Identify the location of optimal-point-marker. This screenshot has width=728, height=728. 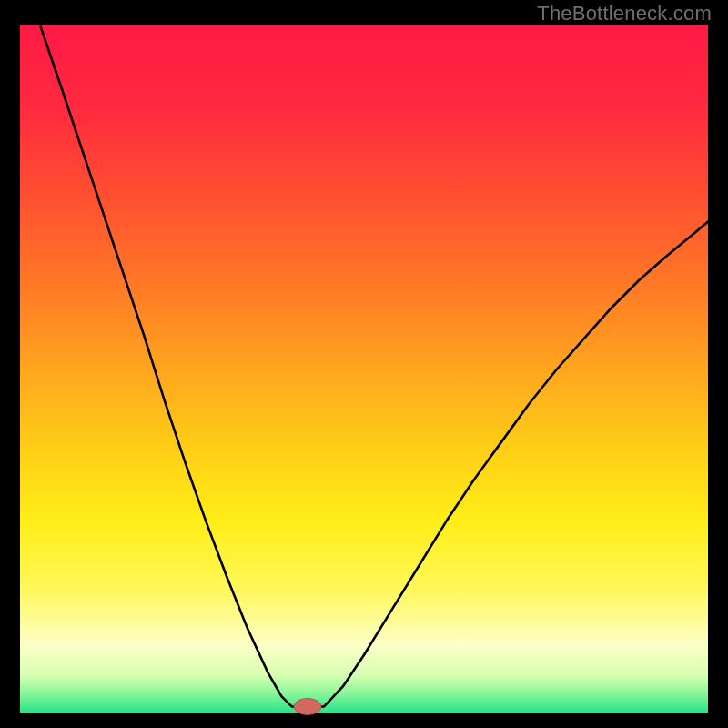
(308, 706).